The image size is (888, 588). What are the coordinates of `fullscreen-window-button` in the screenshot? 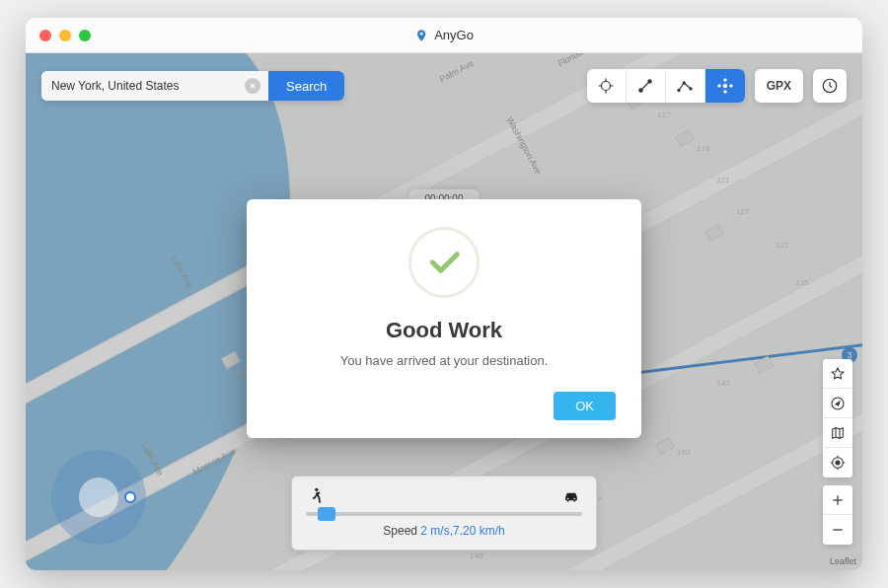 It's located at (85, 36).